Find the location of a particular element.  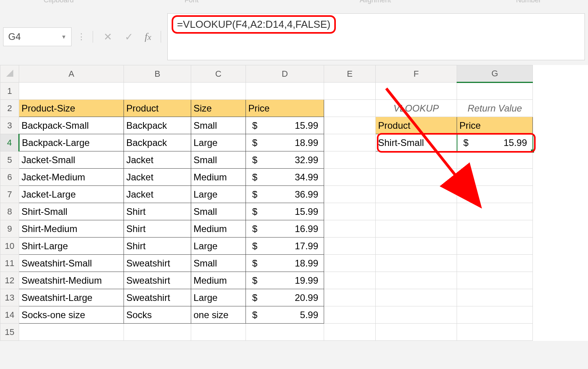

cell-product: Socks is located at coordinates (158, 315).